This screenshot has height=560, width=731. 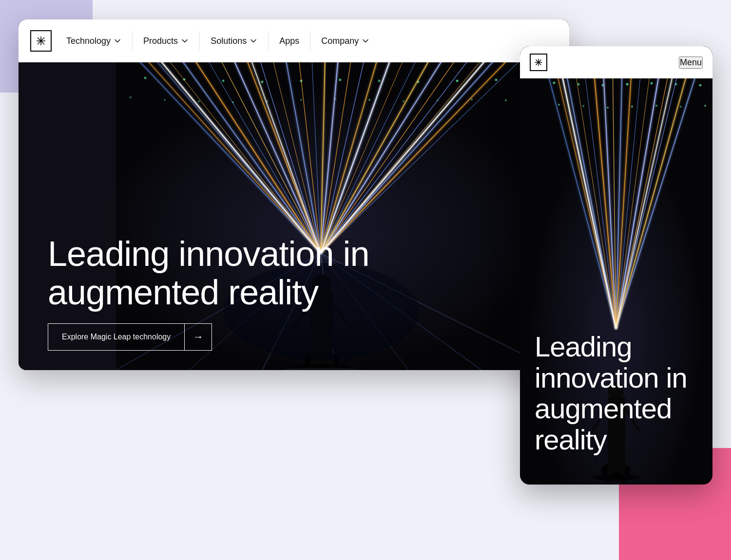 What do you see at coordinates (345, 41) in the screenshot?
I see `nav-company: Company` at bounding box center [345, 41].